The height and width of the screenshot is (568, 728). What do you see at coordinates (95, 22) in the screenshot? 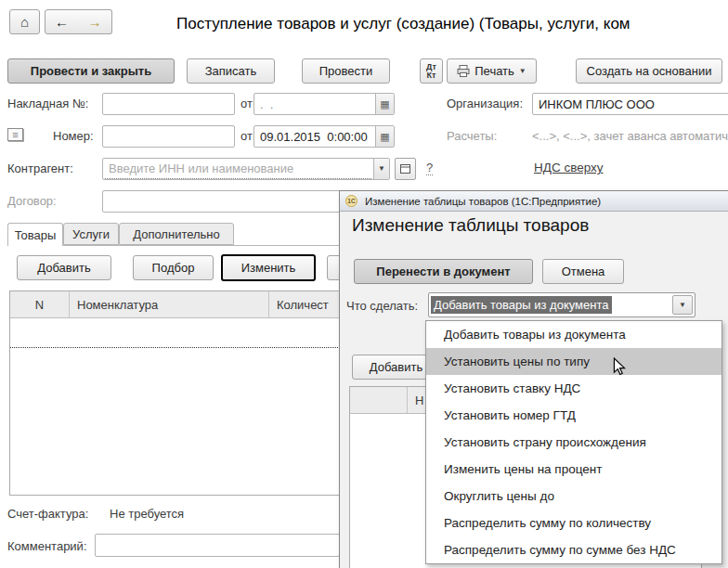
I see `forward-icon: →` at bounding box center [95, 22].